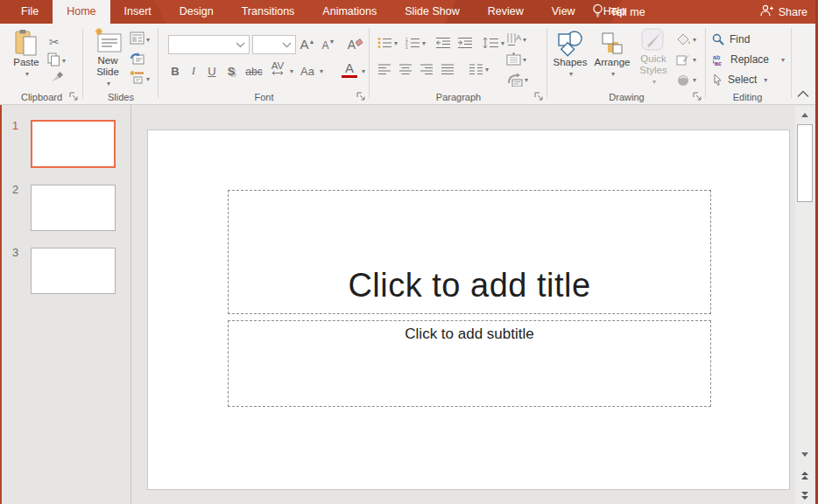 The height and width of the screenshot is (504, 818). Describe the element at coordinates (74, 271) in the screenshot. I see `slide-3-thumbnail` at that location.